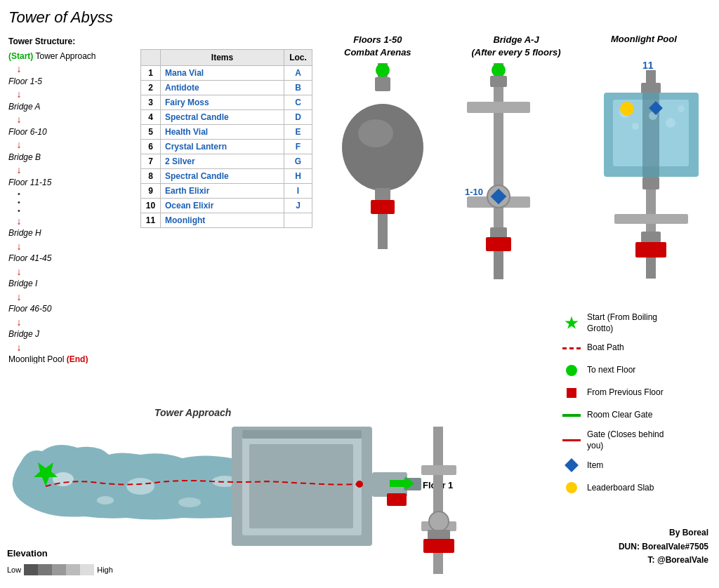 The height and width of the screenshot is (588, 719). Describe the element at coordinates (19, 222) in the screenshot. I see `ts-arrow-6: ↓` at that location.